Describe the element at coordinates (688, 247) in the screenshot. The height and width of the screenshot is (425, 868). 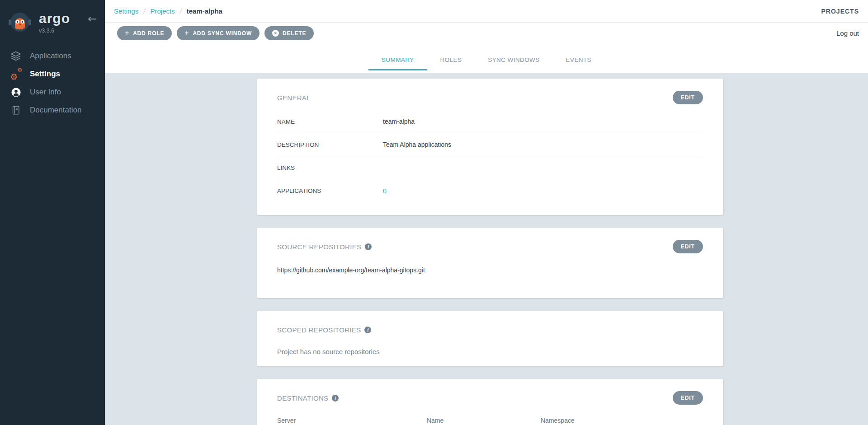
I see `source-repositories-edit-button: EDIT` at that location.